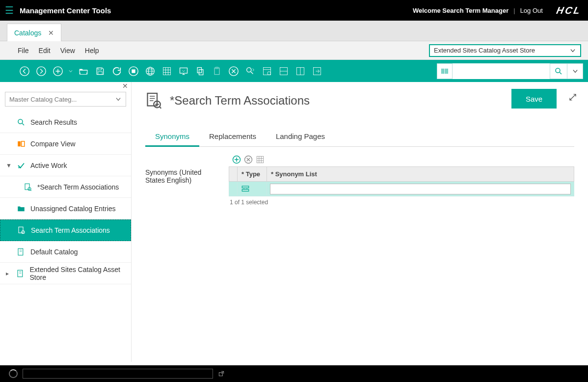 The width and height of the screenshot is (588, 382). What do you see at coordinates (420, 189) in the screenshot?
I see `synonym-list-input` at bounding box center [420, 189].